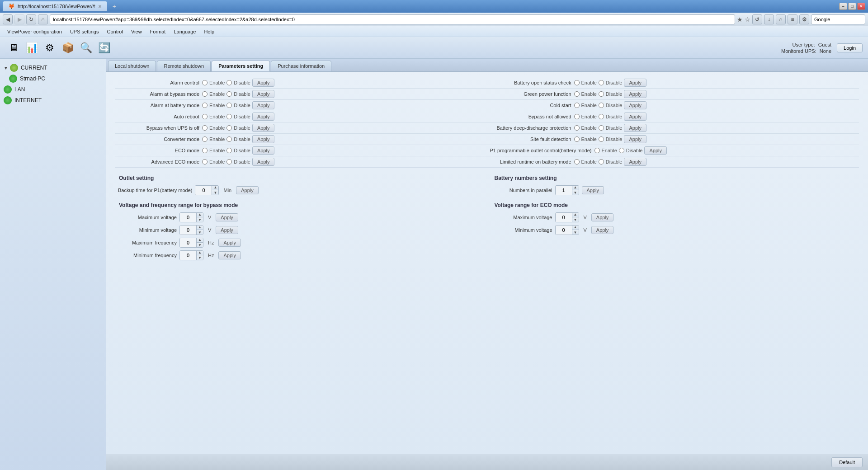 The height and width of the screenshot is (470, 868). I want to click on search-input, so click(838, 19).